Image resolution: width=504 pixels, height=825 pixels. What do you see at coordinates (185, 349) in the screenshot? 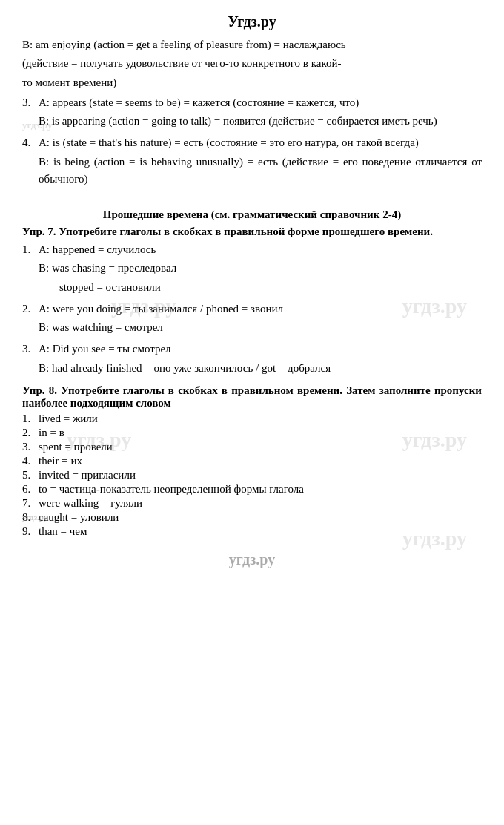
I see `ex7-3-lineA: A: Did you see = ты смотрел` at bounding box center [185, 349].